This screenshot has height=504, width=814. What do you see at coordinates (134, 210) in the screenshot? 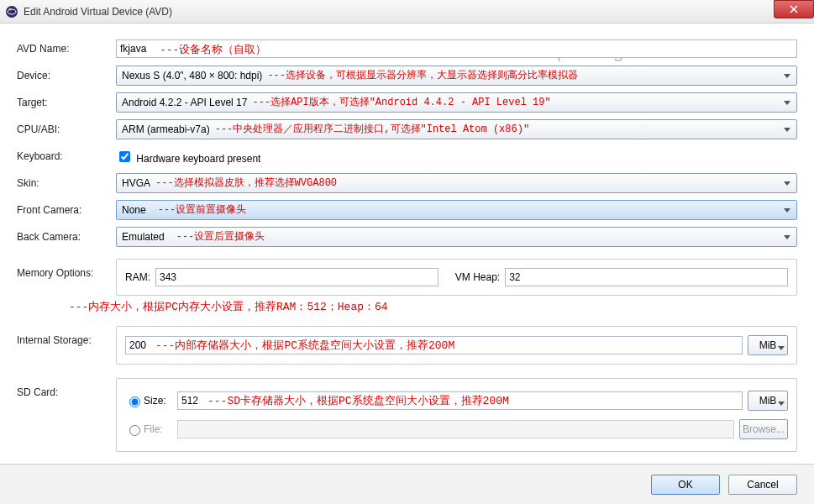
I see `front-camera-value: None` at bounding box center [134, 210].